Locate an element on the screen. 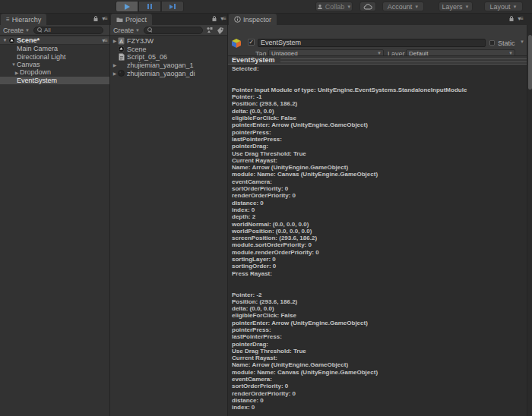  tab-project: Project is located at coordinates (131, 20).